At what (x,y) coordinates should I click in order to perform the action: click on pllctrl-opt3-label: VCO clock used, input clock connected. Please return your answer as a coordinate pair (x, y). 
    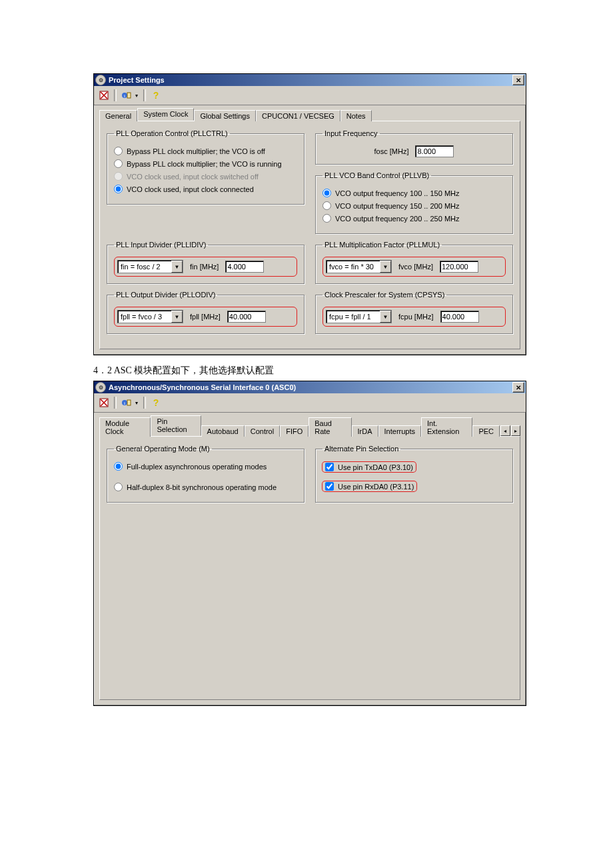
    Looking at the image, I should click on (191, 189).